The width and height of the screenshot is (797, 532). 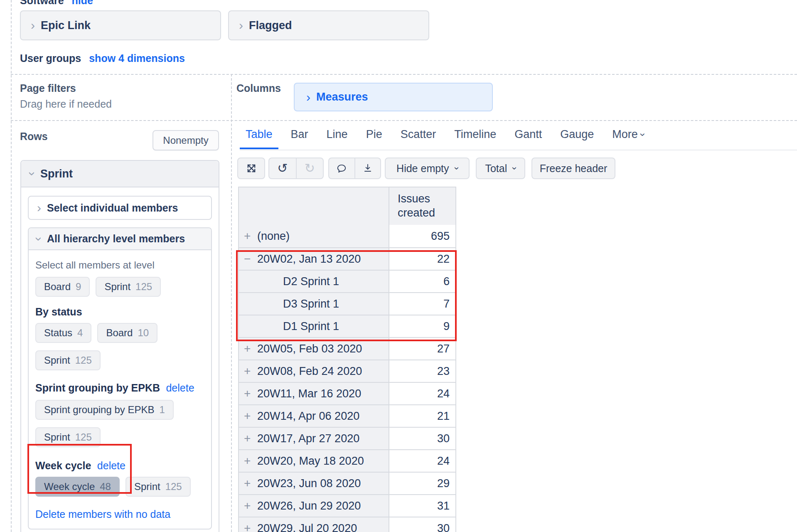 I want to click on grouping-chip: Sprint grouping by EPKB 1, so click(x=105, y=410).